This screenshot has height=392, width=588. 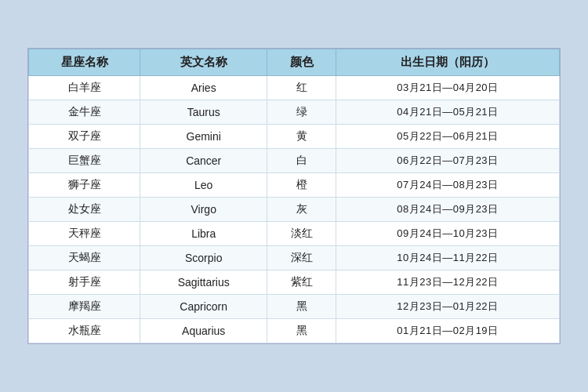 What do you see at coordinates (204, 307) in the screenshot?
I see `english-name: Capricorn` at bounding box center [204, 307].